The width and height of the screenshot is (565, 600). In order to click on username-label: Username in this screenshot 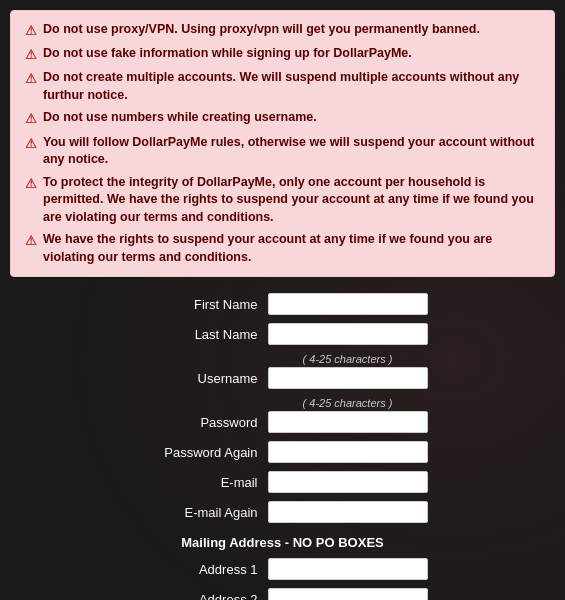, I will do `click(203, 378)`.